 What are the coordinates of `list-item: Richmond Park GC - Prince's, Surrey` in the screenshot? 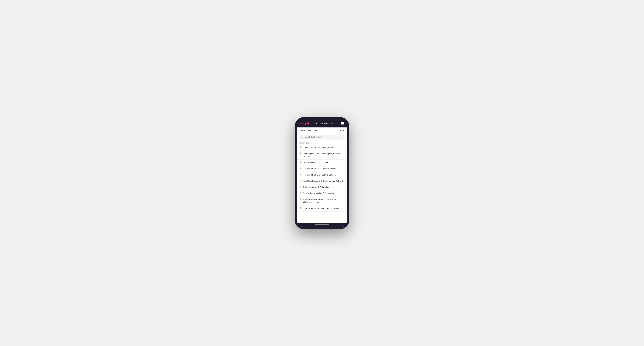 It's located at (322, 169).